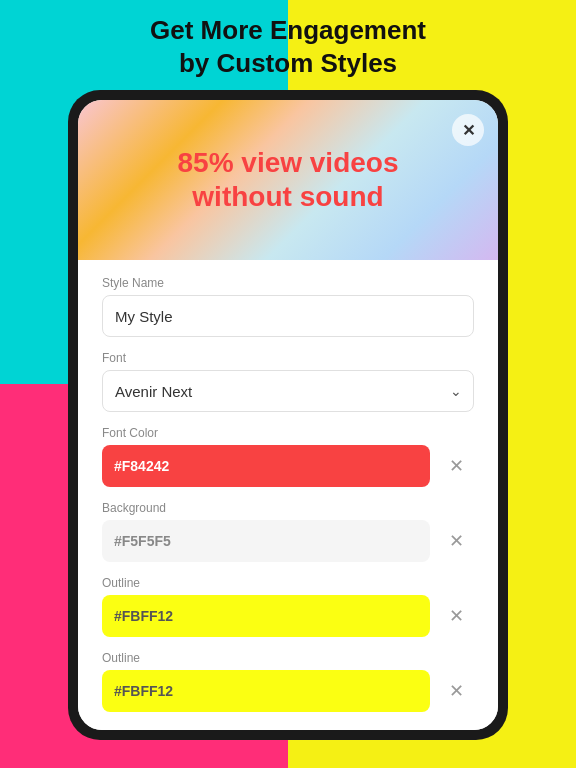 The height and width of the screenshot is (768, 576). I want to click on outline1-swatch: #FBFF12, so click(266, 616).